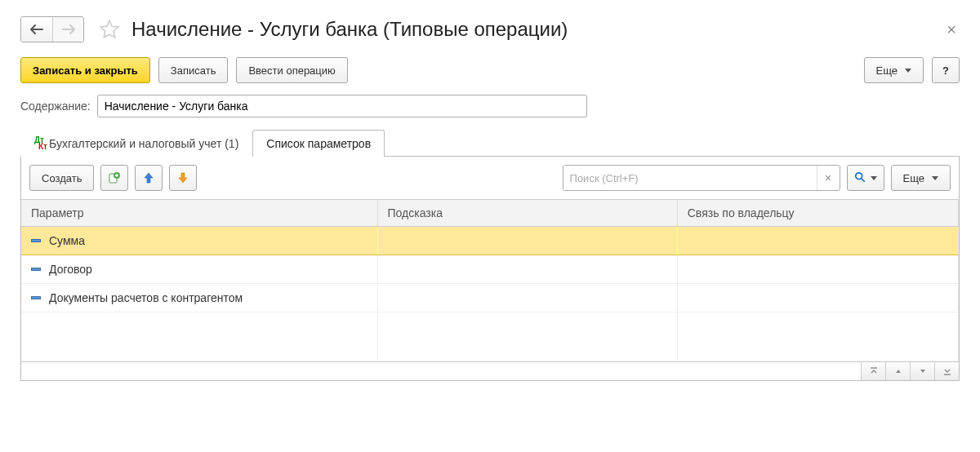 The width and height of the screenshot is (980, 452). Describe the element at coordinates (490, 337) in the screenshot. I see `table-empty-area` at that location.